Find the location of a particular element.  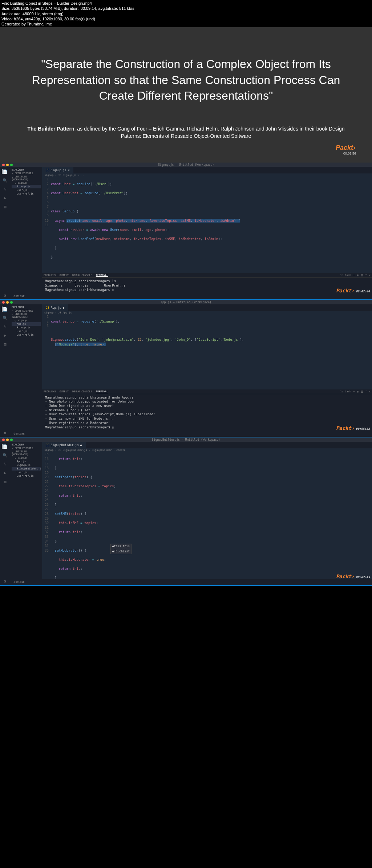

meta-video: Video: h264, yuv420p, 1920x1080, 30.00 f… is located at coordinates (186, 19).